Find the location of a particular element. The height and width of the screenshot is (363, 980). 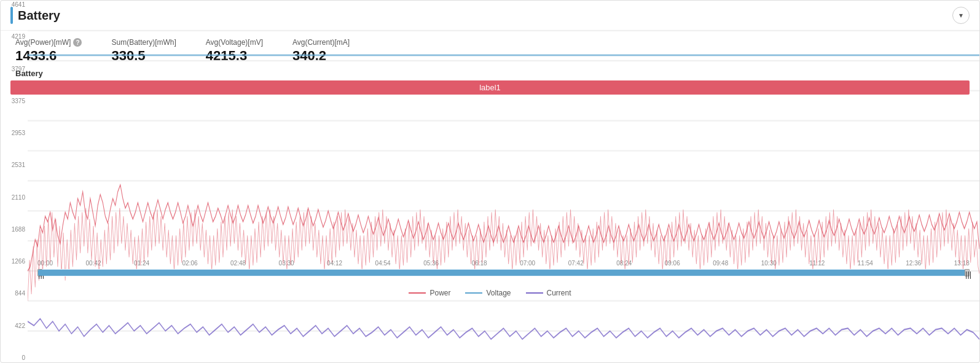

y-axis-label: 3797 is located at coordinates (18, 69).